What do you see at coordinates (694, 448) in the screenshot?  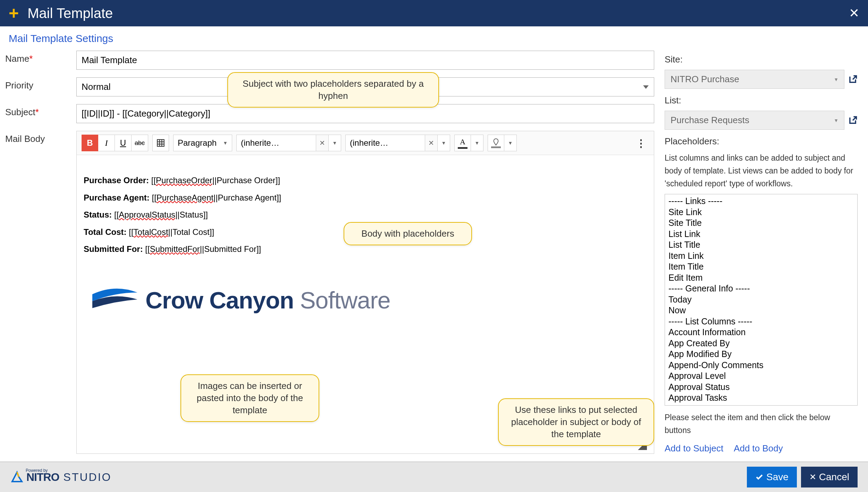 I see `add-to-subject-link: Add to Subject` at bounding box center [694, 448].